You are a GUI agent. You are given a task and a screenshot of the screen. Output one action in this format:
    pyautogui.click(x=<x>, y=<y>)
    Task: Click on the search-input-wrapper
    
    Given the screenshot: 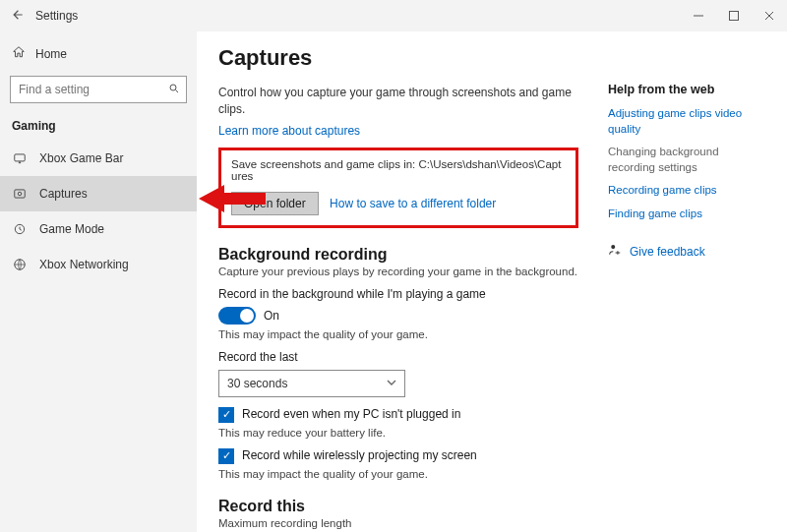 What is the action you would take?
    pyautogui.click(x=98, y=89)
    